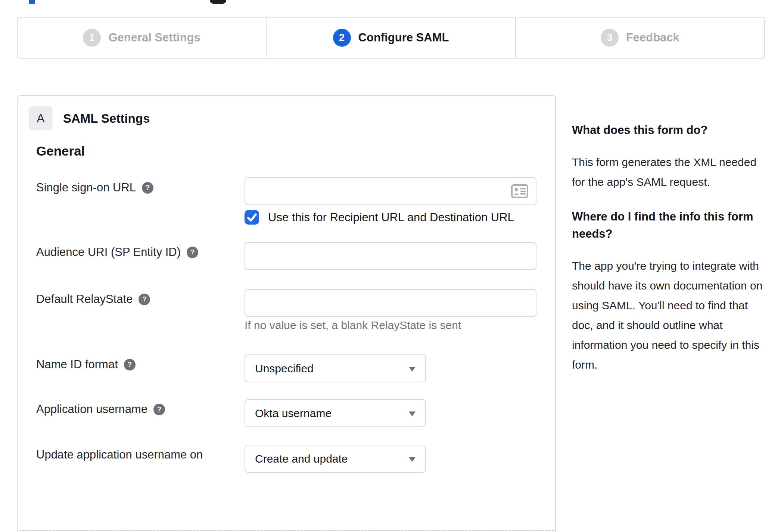 This screenshot has height=532, width=781. I want to click on help-body-what: This form generates the XML needed for t…, so click(670, 172).